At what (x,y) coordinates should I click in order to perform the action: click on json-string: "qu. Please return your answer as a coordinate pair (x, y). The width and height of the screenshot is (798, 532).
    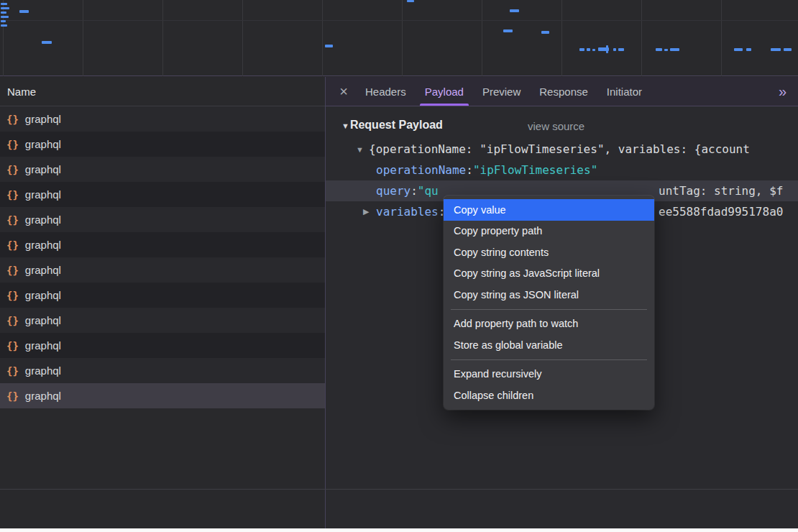
    Looking at the image, I should click on (428, 191).